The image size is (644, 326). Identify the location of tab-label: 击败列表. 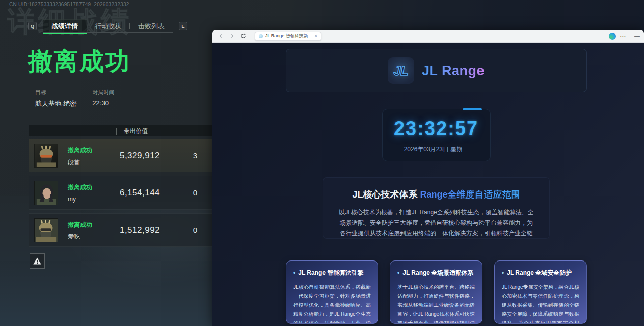
(151, 26).